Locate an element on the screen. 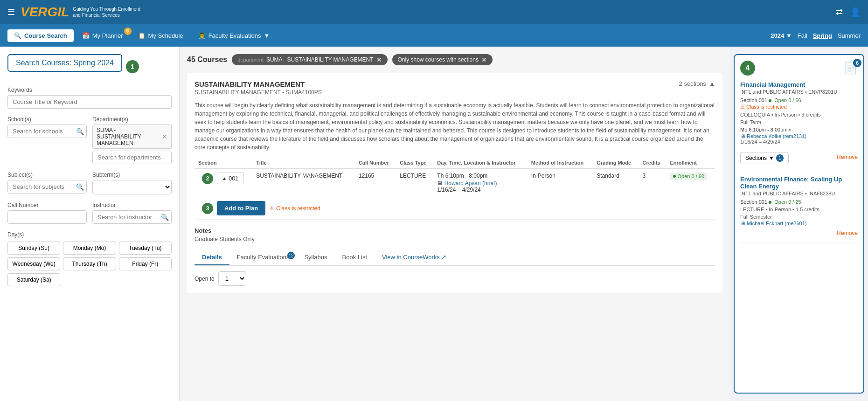 This screenshot has height=401, width=868. tab-syllabus: Syllabus is located at coordinates (315, 257).